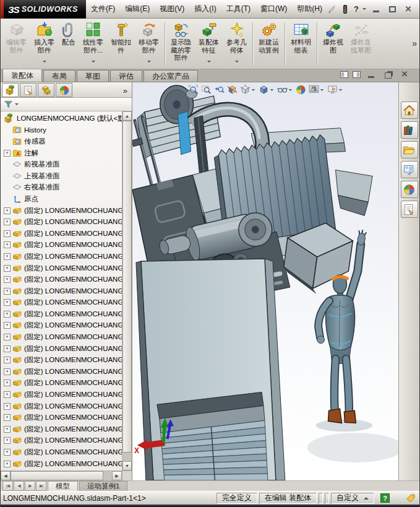 The height and width of the screenshot is (507, 420). What do you see at coordinates (392, 9) in the screenshot?
I see `maximize-button` at bounding box center [392, 9].